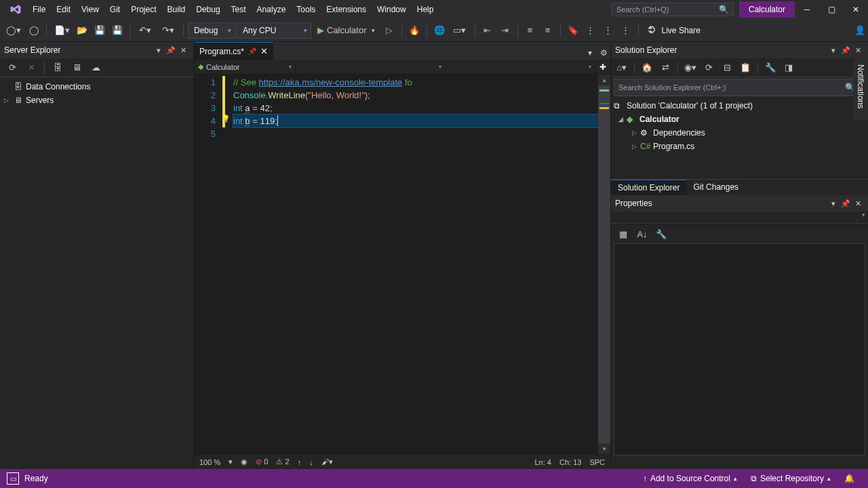  What do you see at coordinates (690, 68) in the screenshot?
I see `sol-pending-button: ◉▾` at bounding box center [690, 68].